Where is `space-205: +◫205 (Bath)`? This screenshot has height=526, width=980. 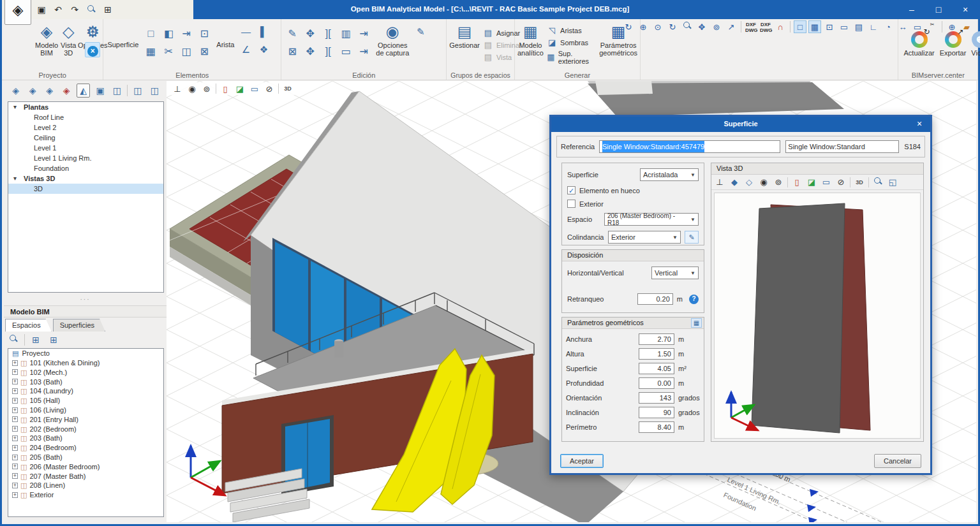 space-205: +◫205 (Bath) is located at coordinates (85, 458).